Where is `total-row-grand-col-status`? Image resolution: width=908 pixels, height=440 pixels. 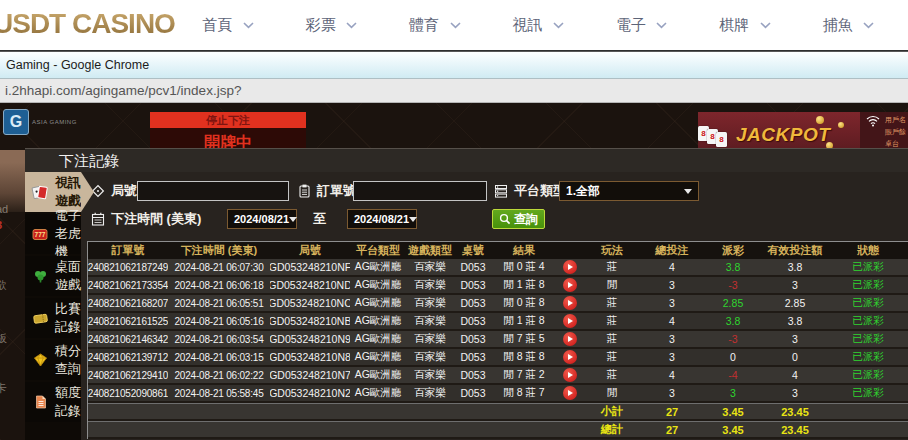 total-row-grand-col-status is located at coordinates (868, 430).